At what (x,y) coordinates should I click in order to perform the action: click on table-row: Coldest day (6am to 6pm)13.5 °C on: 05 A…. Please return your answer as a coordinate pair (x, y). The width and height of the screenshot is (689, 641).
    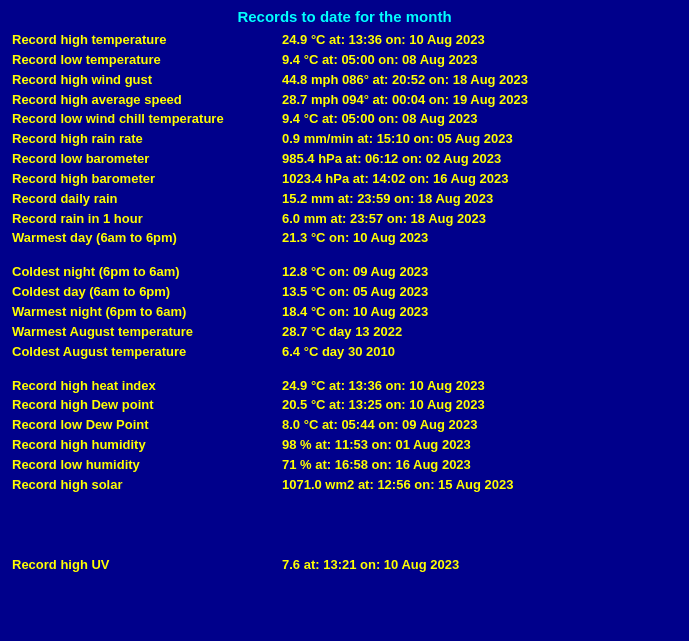
    Looking at the image, I should click on (344, 292).